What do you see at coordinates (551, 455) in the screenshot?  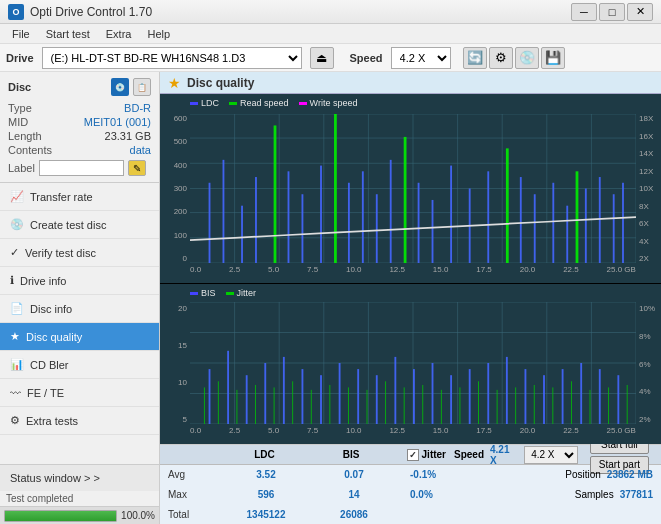 I see `speed-dropdown: 4.2 X` at bounding box center [551, 455].